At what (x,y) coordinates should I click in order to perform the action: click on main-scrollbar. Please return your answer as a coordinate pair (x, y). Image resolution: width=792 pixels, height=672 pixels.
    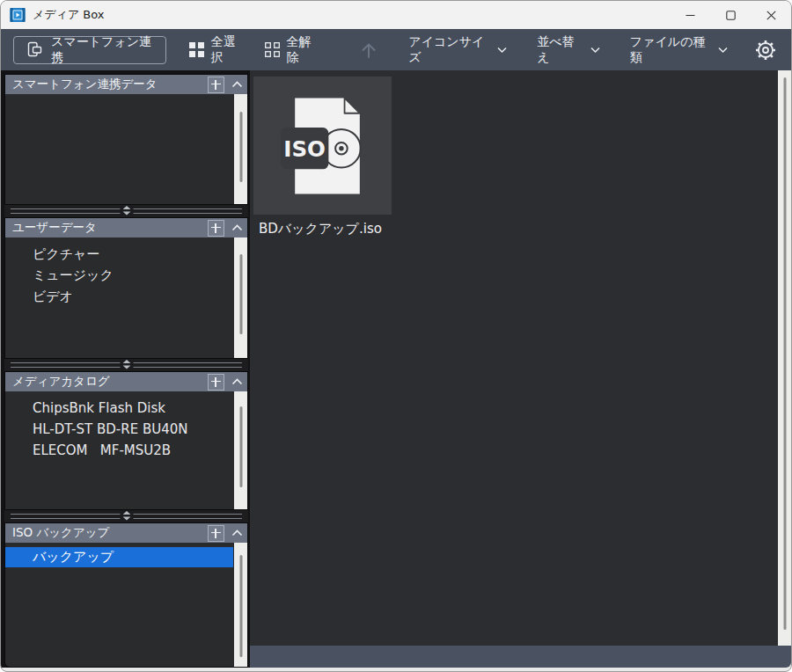
    Looking at the image, I should click on (785, 358).